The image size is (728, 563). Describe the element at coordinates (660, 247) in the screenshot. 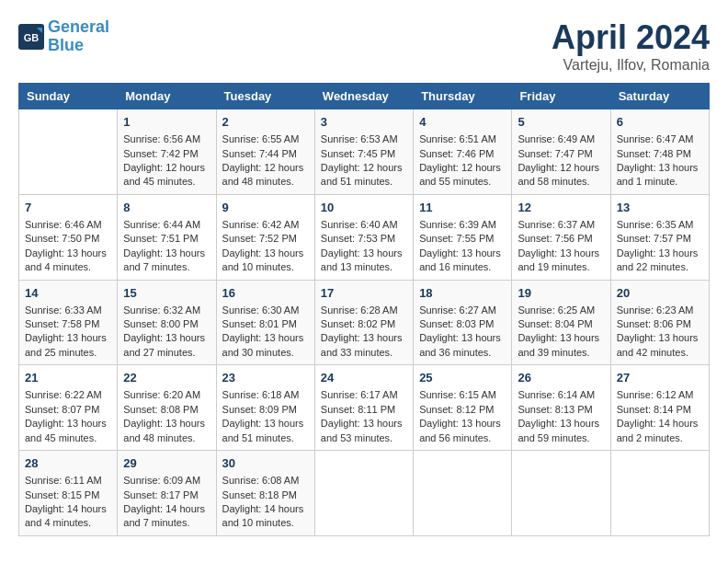

I see `day-info: Sunrise: 6:35 AM Sunset: 7:57 PM Dayligh…` at that location.